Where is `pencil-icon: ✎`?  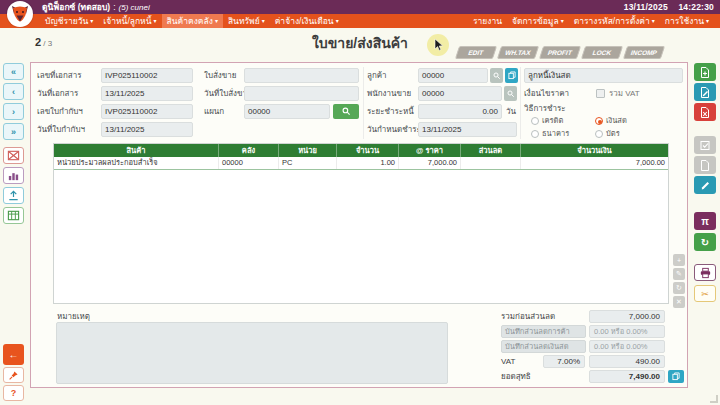 pencil-icon: ✎ is located at coordinates (679, 274).